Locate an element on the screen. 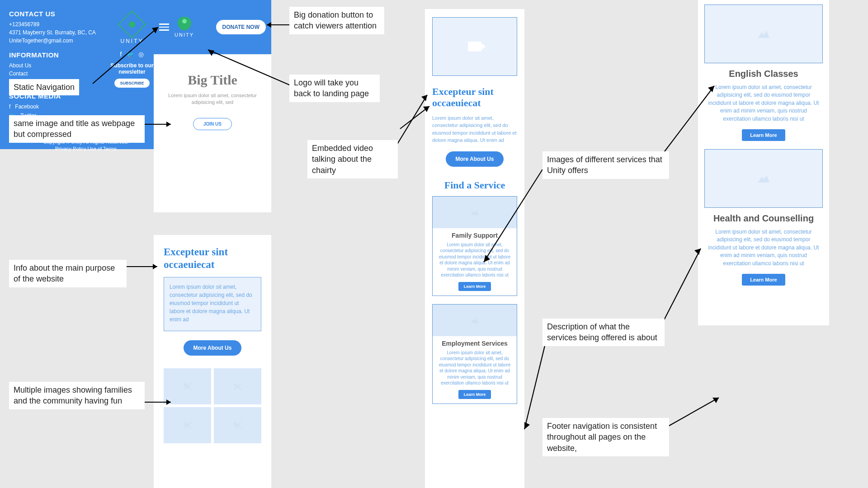 The width and height of the screenshot is (868, 488). service-card: Employment Services Lorem ipsum dolor si… is located at coordinates (475, 354).